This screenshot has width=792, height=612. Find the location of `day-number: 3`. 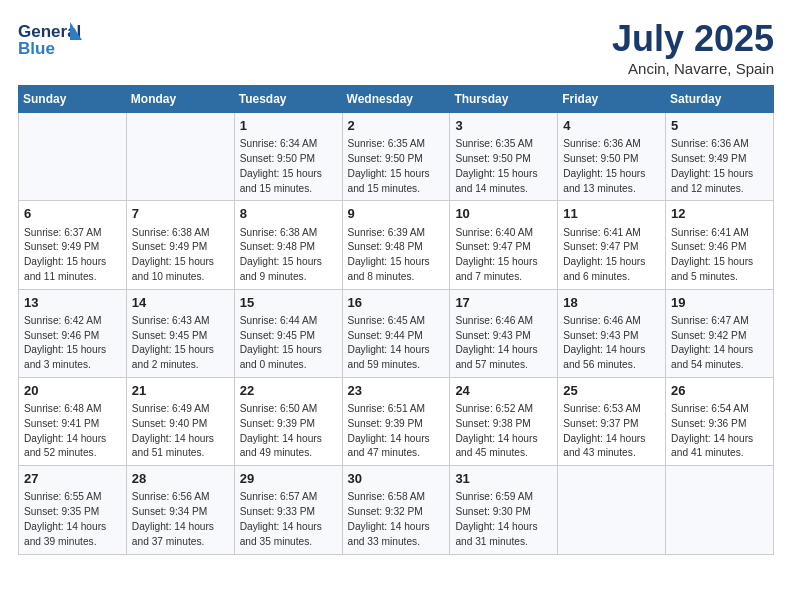

day-number: 3 is located at coordinates (504, 126).